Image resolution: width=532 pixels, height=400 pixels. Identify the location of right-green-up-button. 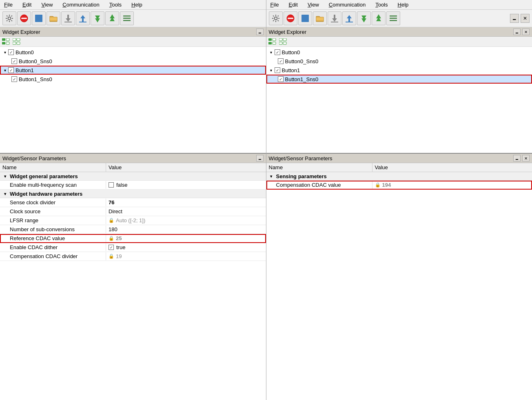
(379, 18).